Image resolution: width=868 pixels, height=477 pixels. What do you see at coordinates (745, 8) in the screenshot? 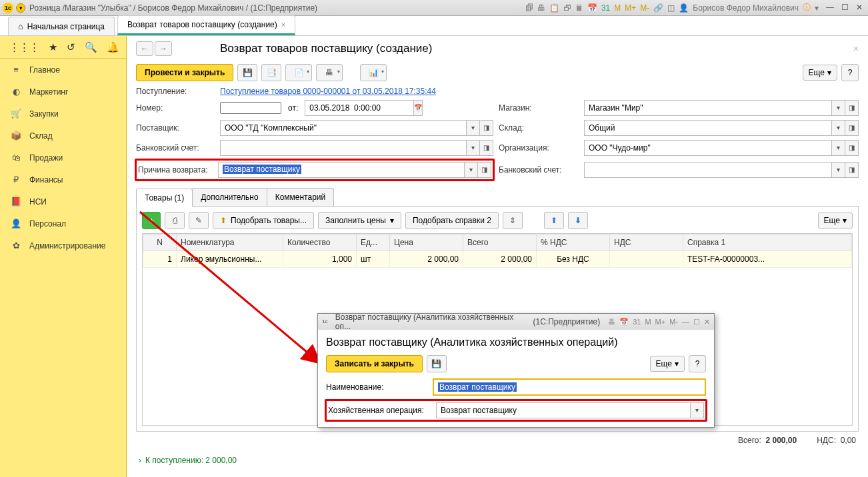
I see `user-name: Борисов Федор Михайлович` at bounding box center [745, 8].